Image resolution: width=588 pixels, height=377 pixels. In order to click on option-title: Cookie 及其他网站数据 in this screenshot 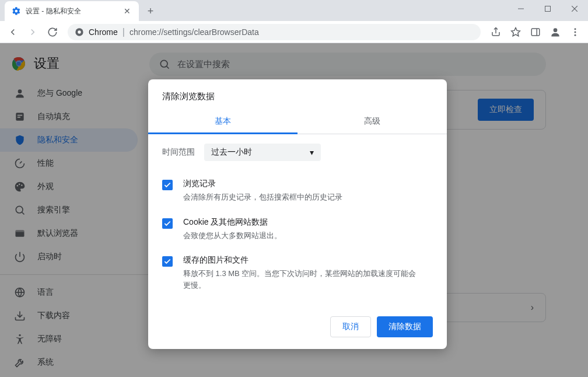, I will do `click(232, 222)`.